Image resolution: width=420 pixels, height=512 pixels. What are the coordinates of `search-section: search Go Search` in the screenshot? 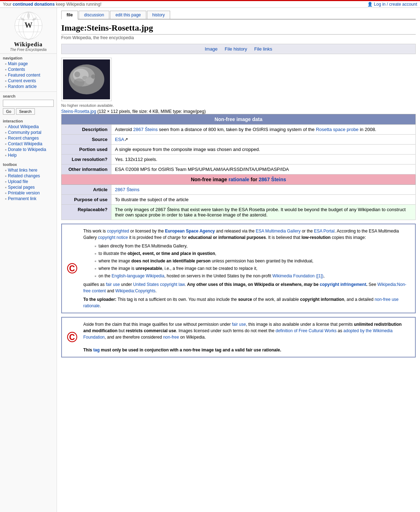 It's located at (28, 104).